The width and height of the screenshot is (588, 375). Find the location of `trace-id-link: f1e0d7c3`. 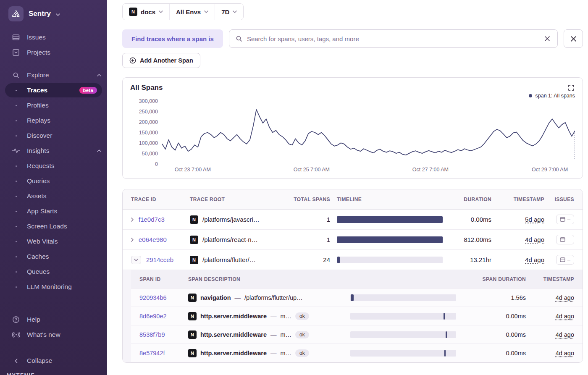

trace-id-link: f1e0d7c3 is located at coordinates (152, 219).